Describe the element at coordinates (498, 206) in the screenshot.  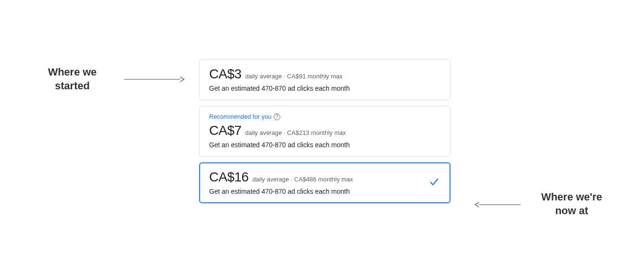
I see `arrow-left-icon` at that location.